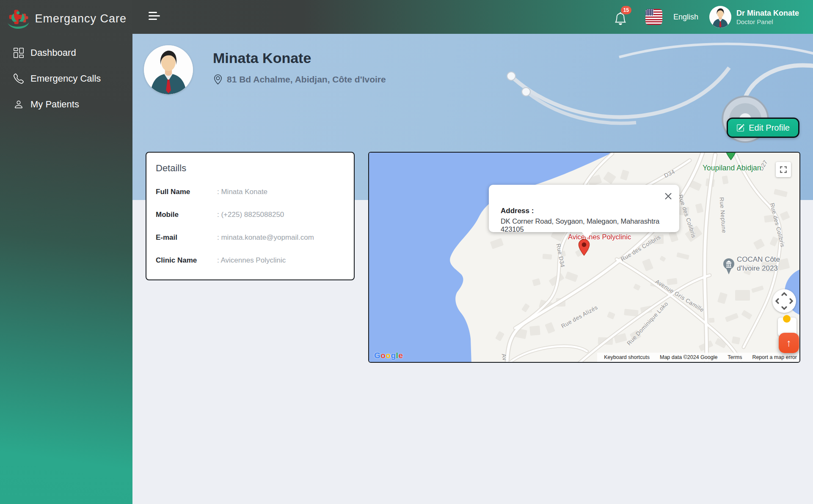 The height and width of the screenshot is (504, 813). I want to click on street-label: Rue D34, so click(561, 255).